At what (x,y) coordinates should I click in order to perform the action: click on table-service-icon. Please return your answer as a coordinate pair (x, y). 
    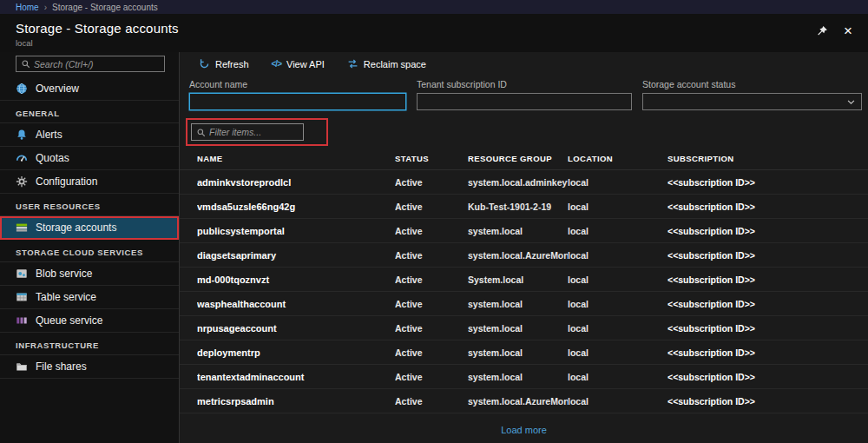
    Looking at the image, I should click on (22, 297).